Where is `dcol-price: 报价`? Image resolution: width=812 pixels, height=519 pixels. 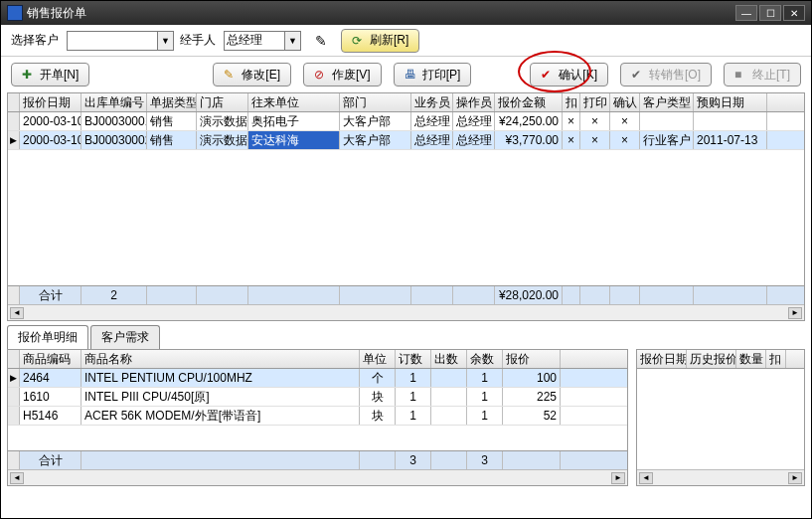
dcol-price: 报价 is located at coordinates (532, 359).